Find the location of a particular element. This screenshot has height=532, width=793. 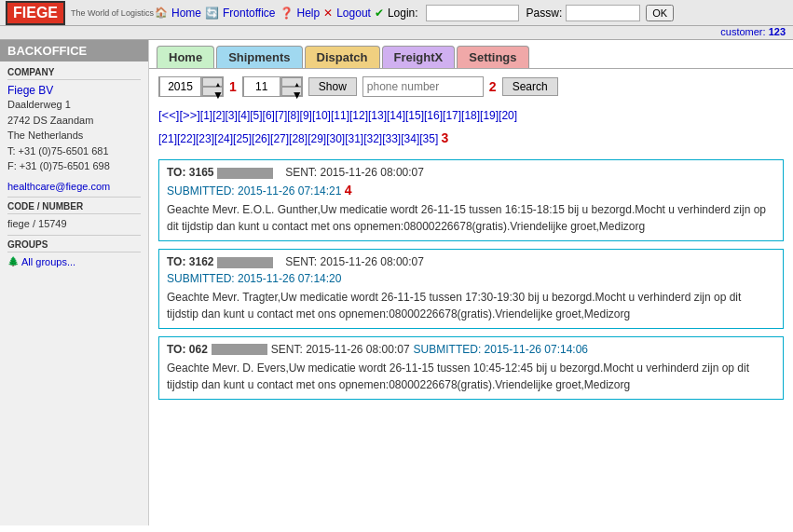

pag-21: [21] is located at coordinates (168, 139).